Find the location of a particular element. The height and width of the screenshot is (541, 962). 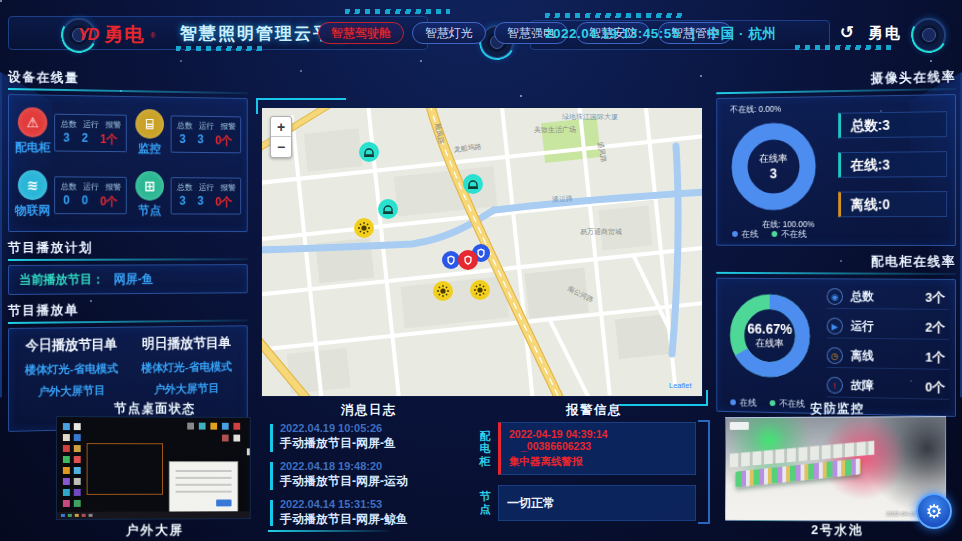

camera-total-stat: 总数:3 is located at coordinates (892, 124).